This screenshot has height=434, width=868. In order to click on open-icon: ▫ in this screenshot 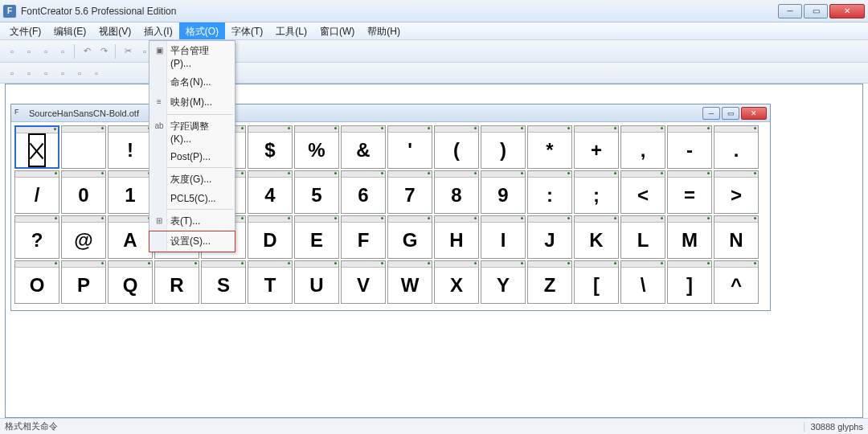, I will do `click(29, 51)`.